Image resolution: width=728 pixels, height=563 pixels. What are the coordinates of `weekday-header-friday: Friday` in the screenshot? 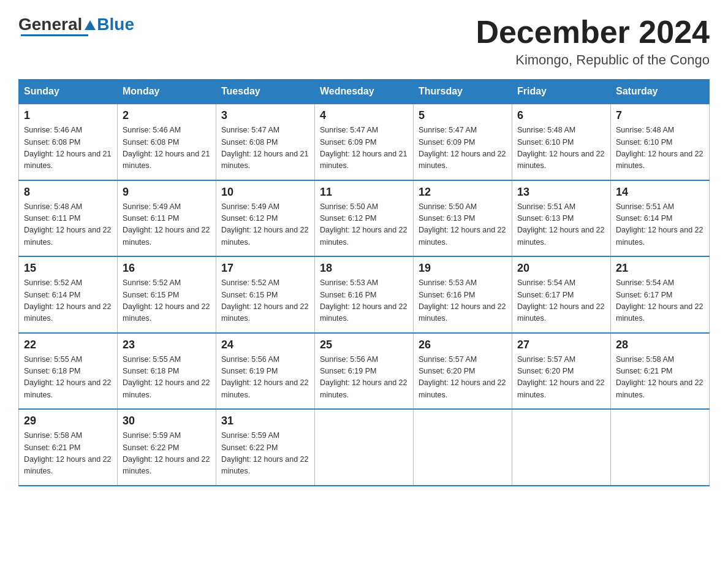 It's located at (561, 92).